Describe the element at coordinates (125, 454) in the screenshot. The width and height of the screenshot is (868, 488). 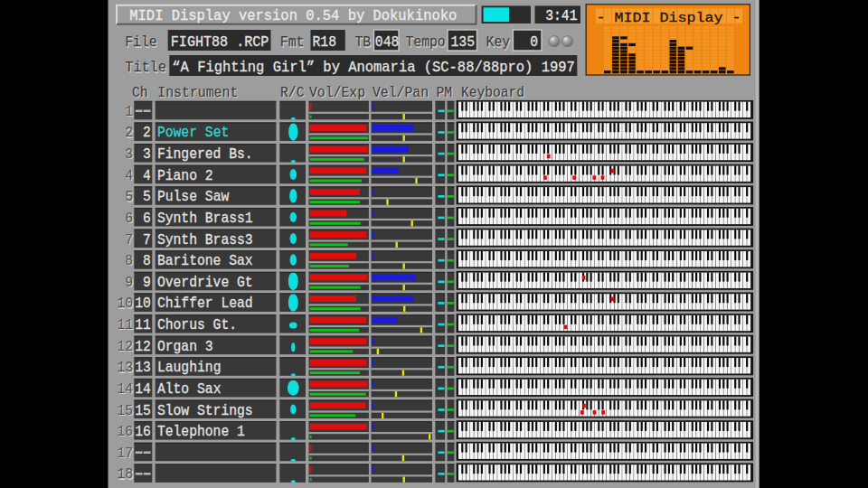
I see `svg-text: 17` at that location.